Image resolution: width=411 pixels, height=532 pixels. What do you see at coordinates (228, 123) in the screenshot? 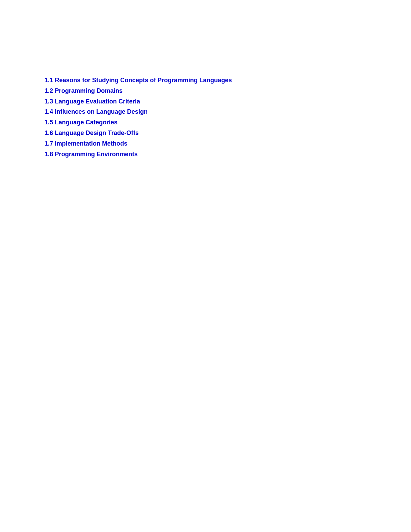
I see `list-item: 1.5 Language Categories` at bounding box center [228, 123].